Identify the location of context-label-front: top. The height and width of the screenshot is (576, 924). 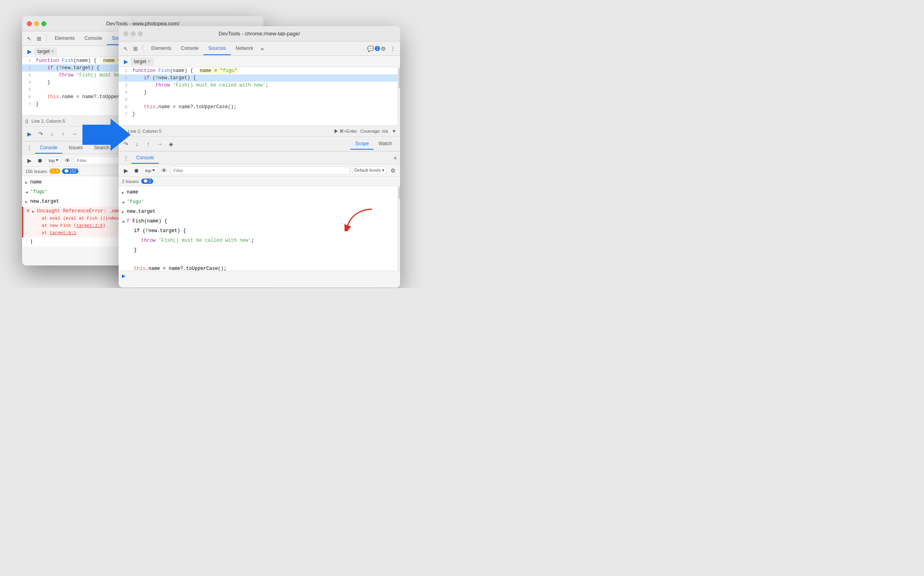
(148, 171).